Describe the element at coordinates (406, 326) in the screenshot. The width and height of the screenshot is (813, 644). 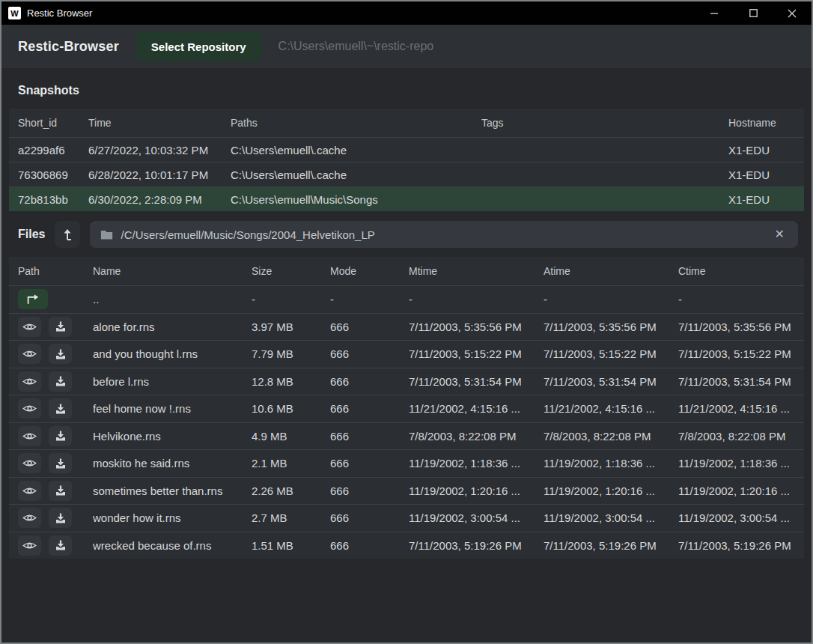
I see `file-row: alone for.rns3.97 MB6667/11/2003, 5:35:5…` at that location.